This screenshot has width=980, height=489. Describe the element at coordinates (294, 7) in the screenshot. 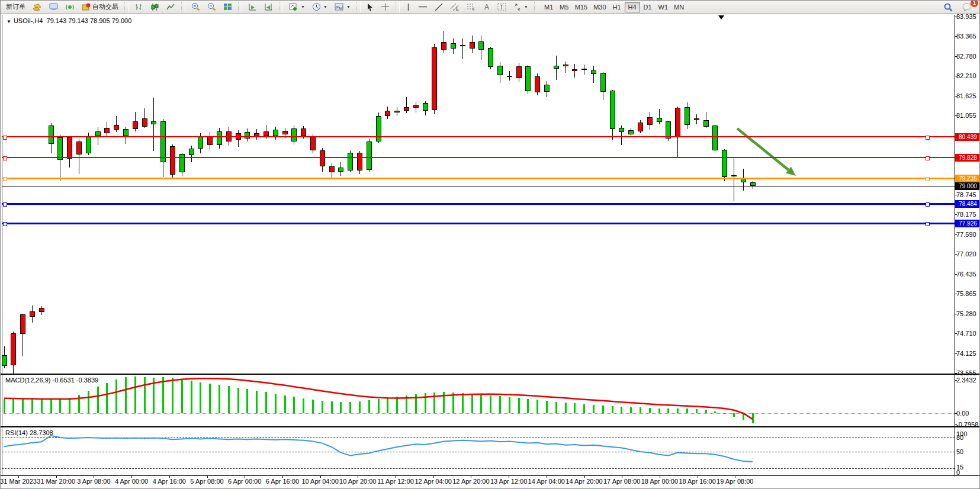

I see `add-indicator-icon` at that location.